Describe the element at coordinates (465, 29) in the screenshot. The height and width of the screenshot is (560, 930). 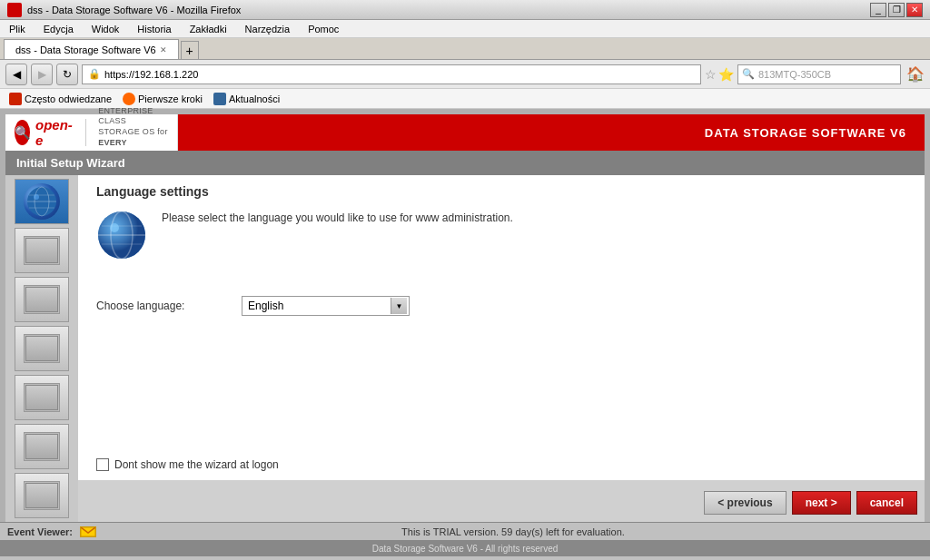
I see `menu-bar: Plik Edycja Widok Historia Zakładki Narz…` at that location.